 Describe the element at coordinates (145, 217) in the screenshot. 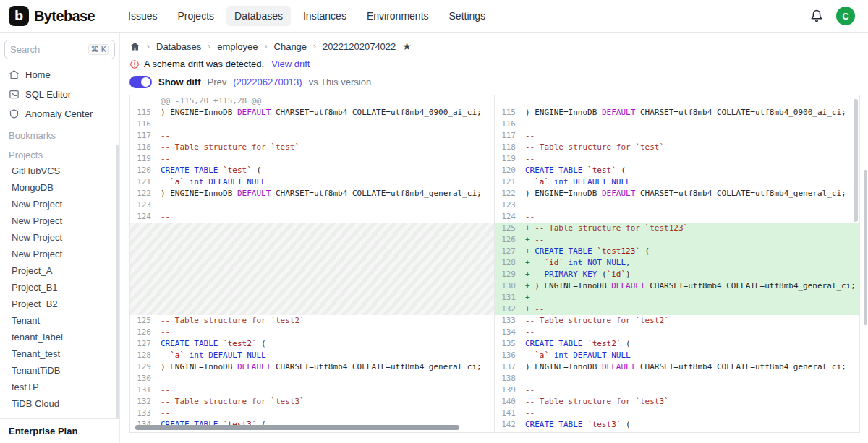

I see `line-number: 124` at that location.